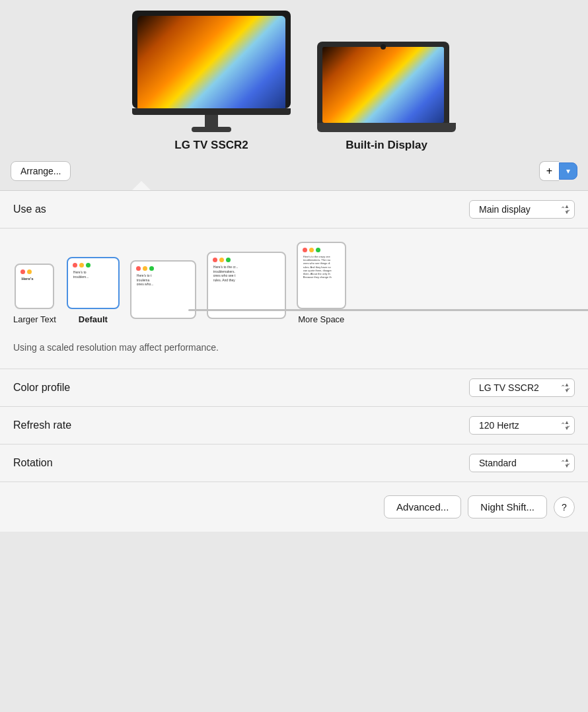 This screenshot has height=712, width=588. What do you see at coordinates (386, 87) in the screenshot?
I see `laptop-image` at bounding box center [386, 87].